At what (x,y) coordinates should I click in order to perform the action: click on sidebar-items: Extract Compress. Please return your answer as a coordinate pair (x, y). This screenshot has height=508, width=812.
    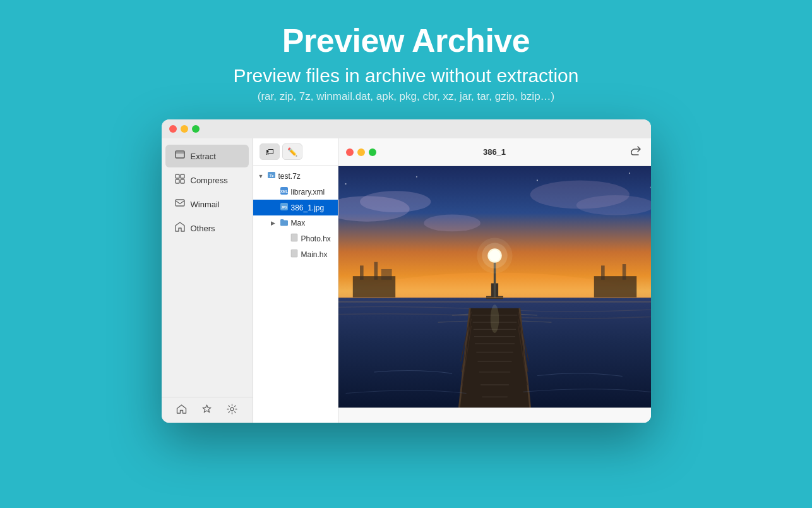
    Looking at the image, I should click on (207, 268).